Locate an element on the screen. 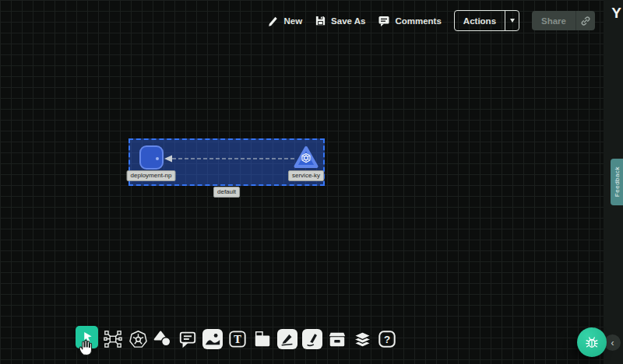 Image resolution: width=623 pixels, height=364 pixels. cursor-arrow-icon is located at coordinates (87, 337).